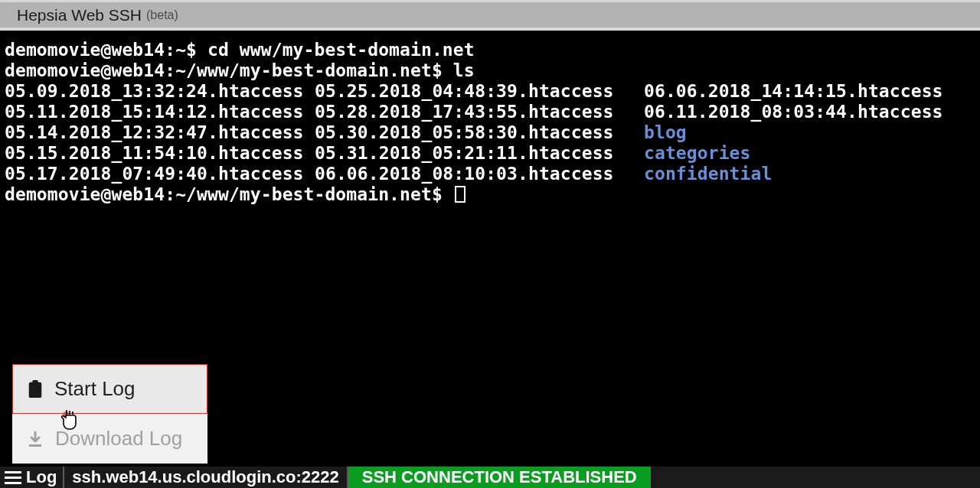 Image resolution: width=980 pixels, height=488 pixels. Describe the element at coordinates (205, 477) in the screenshot. I see `host-text: ssh.web14.us.cloudlogin.co:2222` at that location.